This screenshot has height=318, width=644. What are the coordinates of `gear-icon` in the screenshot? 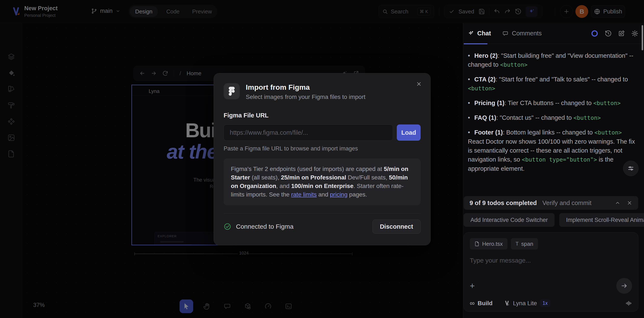 It's located at (635, 34).